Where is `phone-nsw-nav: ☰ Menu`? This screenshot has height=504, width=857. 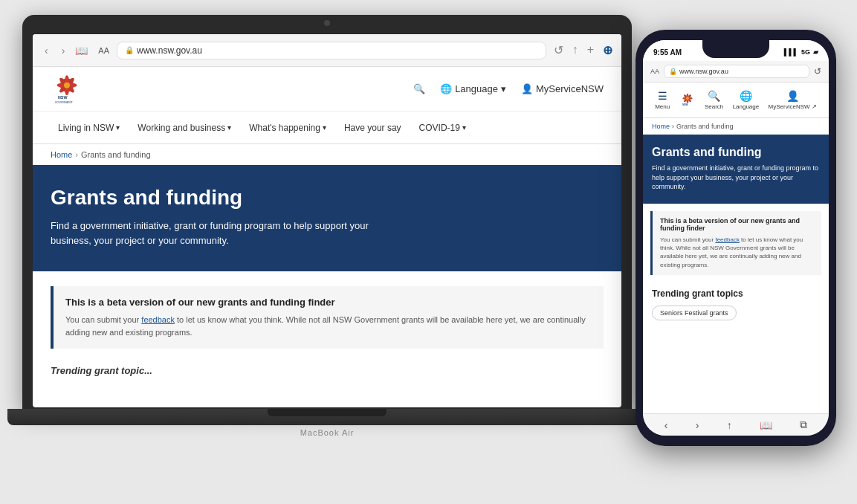
phone-nsw-nav: ☰ Menu is located at coordinates (736, 100).